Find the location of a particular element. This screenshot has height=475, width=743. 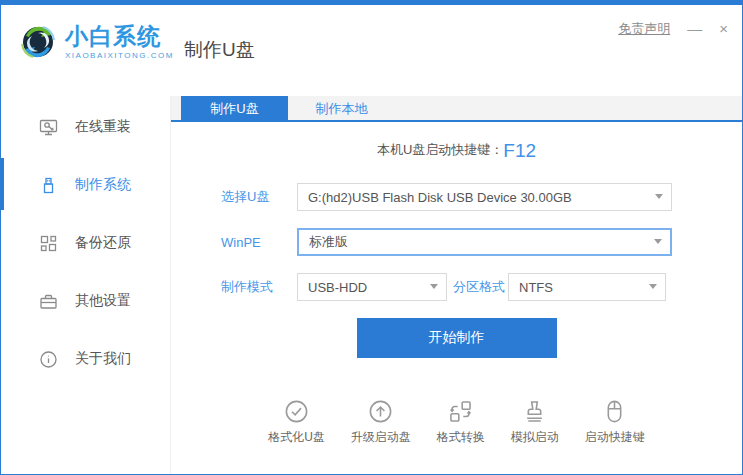

sidebar-item-online-reinstall: 在线重装 is located at coordinates (86, 127).